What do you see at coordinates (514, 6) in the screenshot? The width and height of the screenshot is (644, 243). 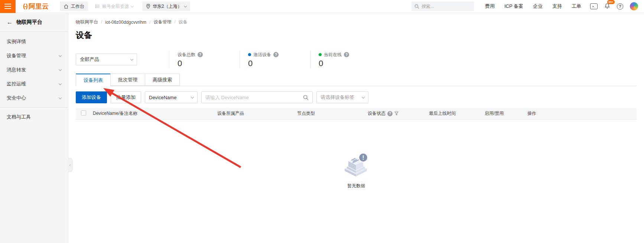 I see `topbar-link-icp: ICP 备案` at bounding box center [514, 6].